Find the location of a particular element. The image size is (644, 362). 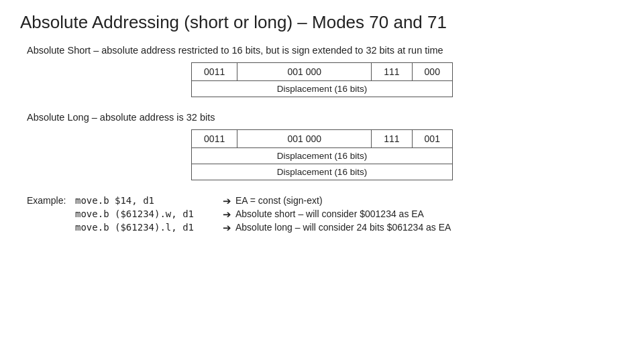

cell-000-short: 000 is located at coordinates (432, 72).